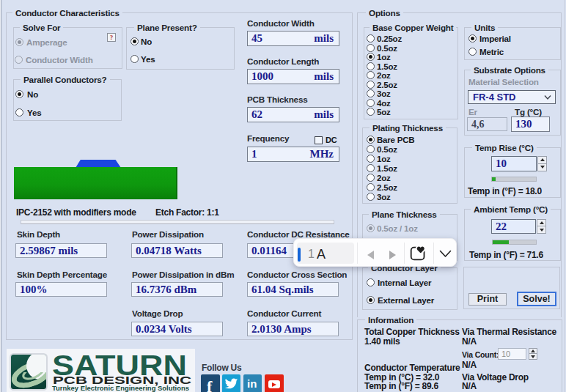 Image resolution: width=566 pixels, height=392 pixels. I want to click on svg-text:Turnkey Electronic Engineering: Turnkey Electronic Engineering Solutions, so click(120, 388).